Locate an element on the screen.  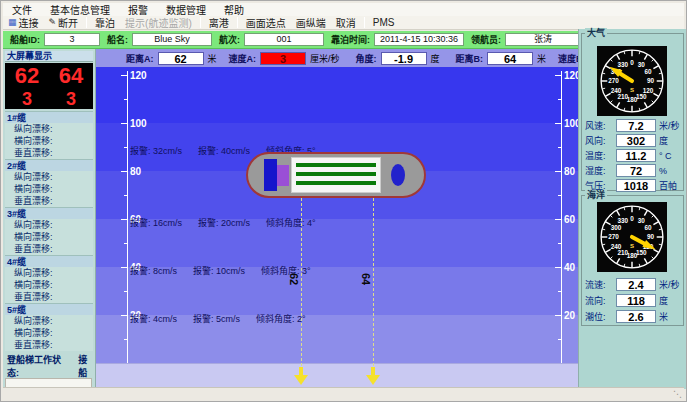
distance-b-value: 64 is located at coordinates (510, 58).